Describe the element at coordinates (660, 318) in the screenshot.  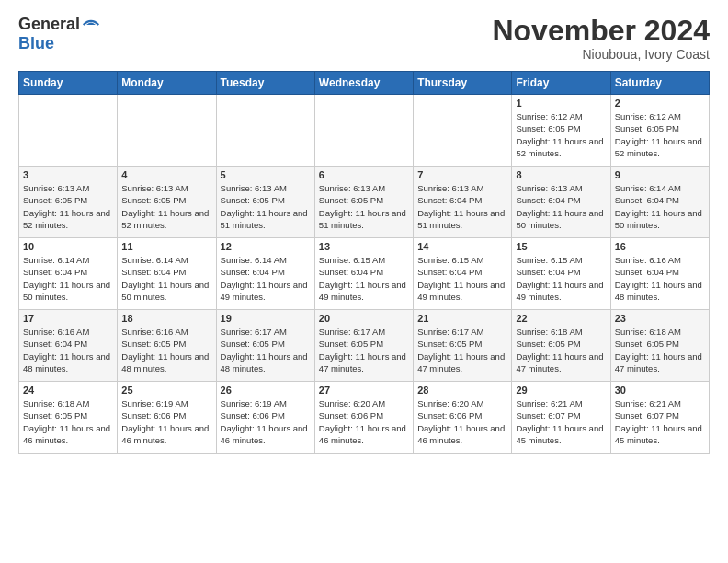
I see `day-number: 23` at that location.